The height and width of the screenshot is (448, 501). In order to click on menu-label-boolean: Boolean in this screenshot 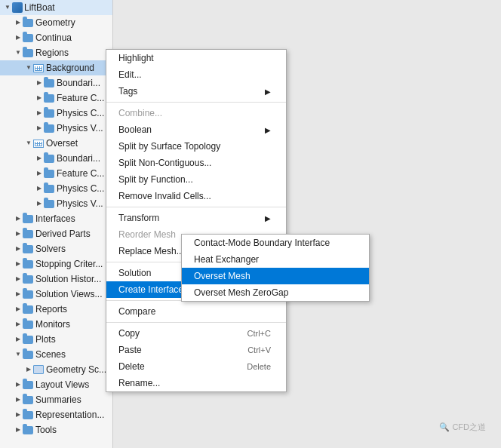, I will do `click(135, 130)`.